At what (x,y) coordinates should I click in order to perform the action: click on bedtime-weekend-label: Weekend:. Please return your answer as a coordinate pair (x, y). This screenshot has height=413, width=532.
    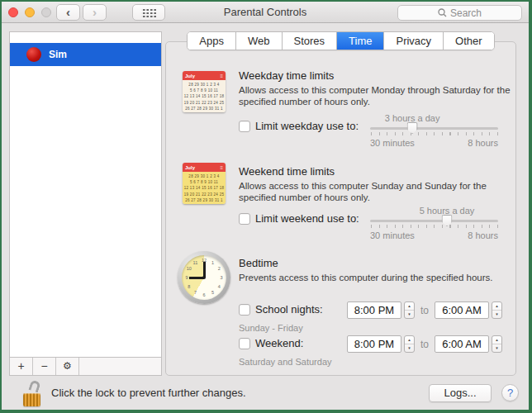
    Looking at the image, I should click on (279, 344).